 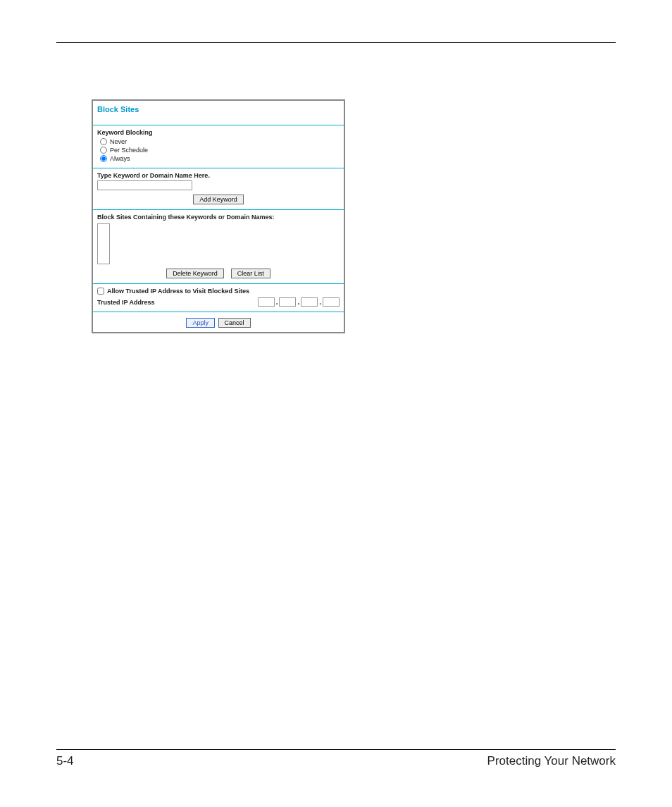 I want to click on radio-per-schedule-row: Per Schedule, so click(x=218, y=150).